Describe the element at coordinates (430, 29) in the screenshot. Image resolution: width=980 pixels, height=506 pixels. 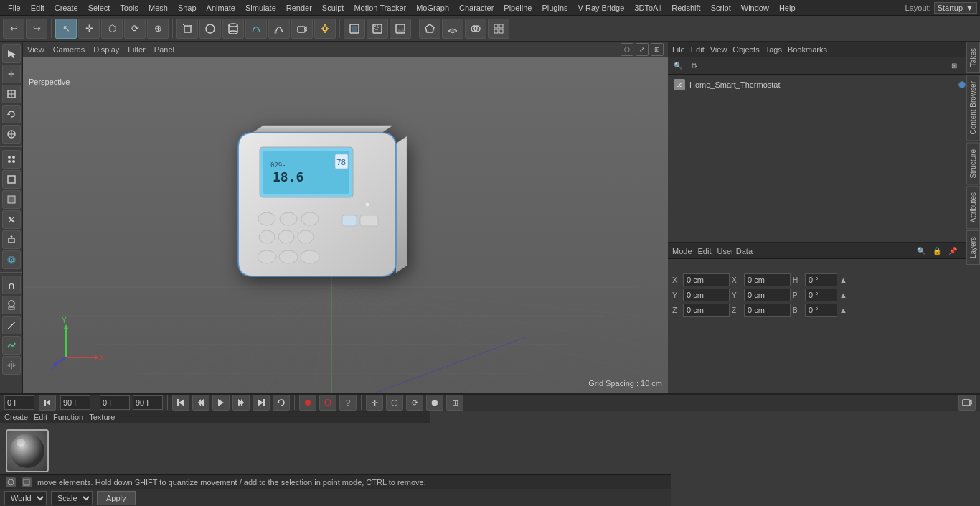
I see `polygon-button` at that location.